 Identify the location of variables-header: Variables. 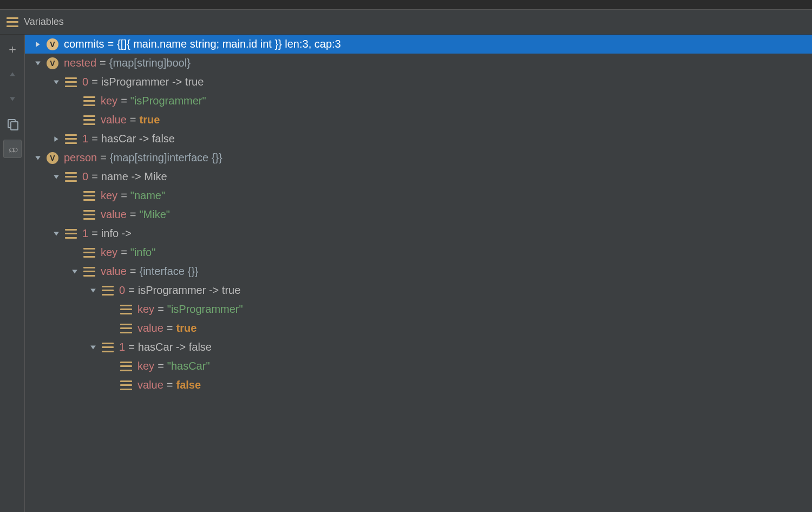
(406, 22).